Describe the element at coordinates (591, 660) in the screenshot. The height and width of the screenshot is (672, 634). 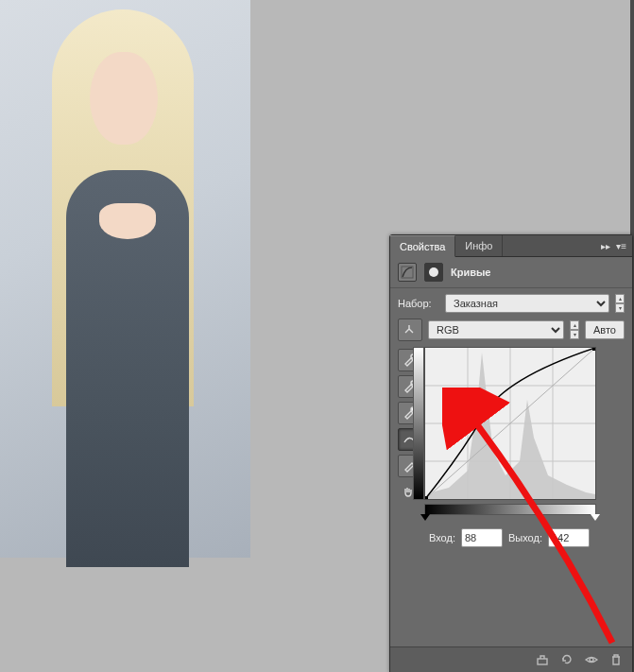
I see `visibility-icon` at that location.